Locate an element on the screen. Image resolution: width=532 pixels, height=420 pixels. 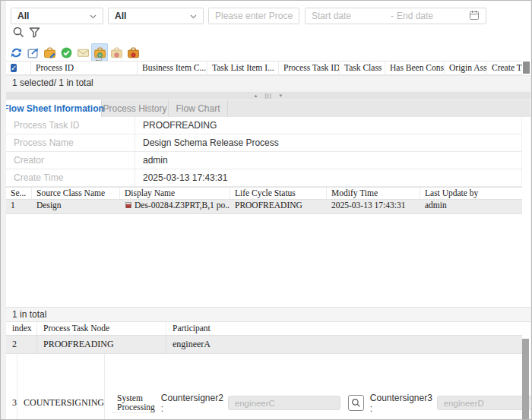
cell-display-name: Des-00284.Z3PRT,B,1 po... is located at coordinates (175, 207).